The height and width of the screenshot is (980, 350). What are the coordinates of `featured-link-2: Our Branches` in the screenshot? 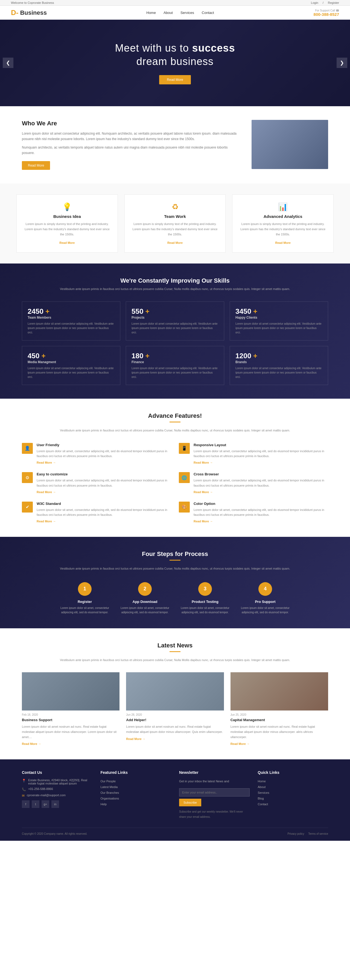 It's located at (136, 793).